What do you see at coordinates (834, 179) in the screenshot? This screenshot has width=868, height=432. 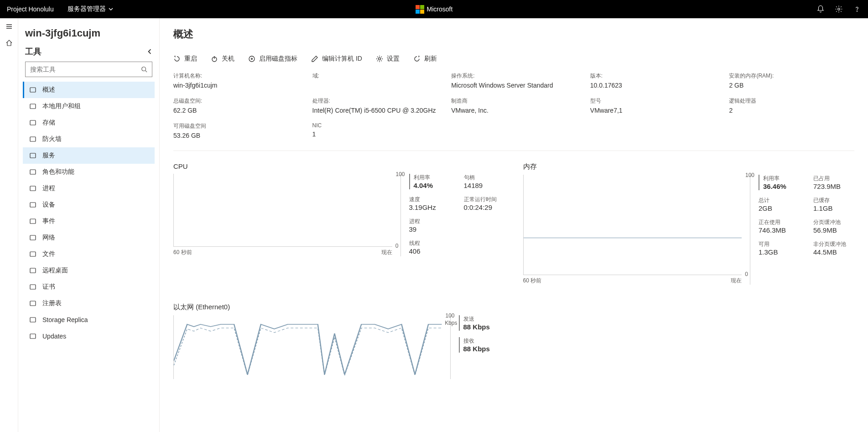 I see `mem-inuse-label: 已占用` at bounding box center [834, 179].